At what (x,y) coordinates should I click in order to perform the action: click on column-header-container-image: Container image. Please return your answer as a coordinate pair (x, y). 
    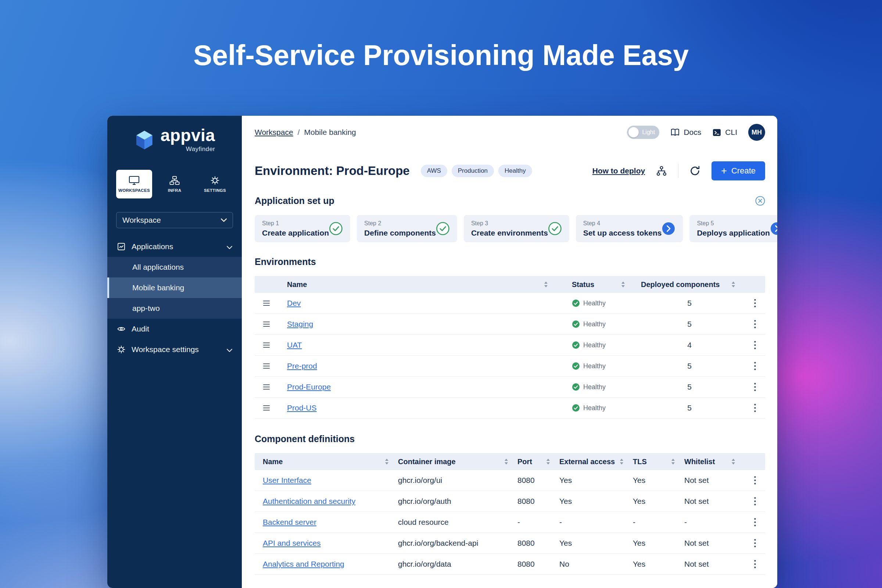
    Looking at the image, I should click on (427, 462).